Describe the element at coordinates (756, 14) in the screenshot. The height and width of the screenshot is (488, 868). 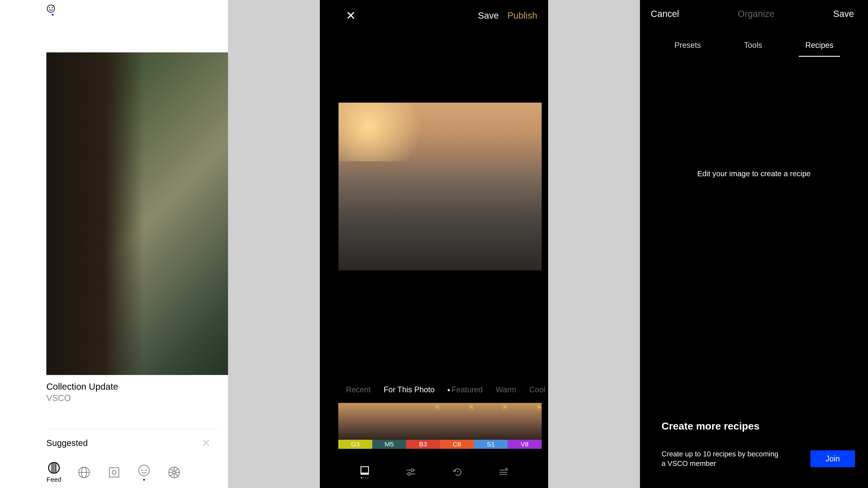
I see `organize-button: Organize` at that location.